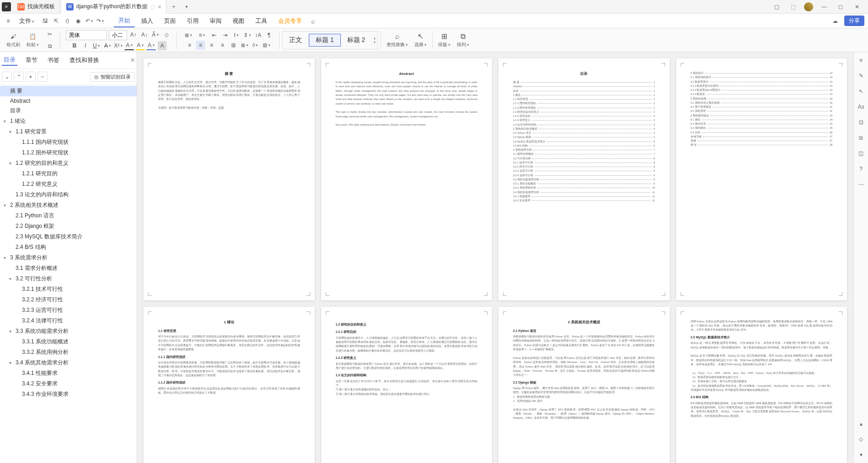  Describe the element at coordinates (19, 77) in the screenshot. I see `expand-all-button: ⌃` at that location.